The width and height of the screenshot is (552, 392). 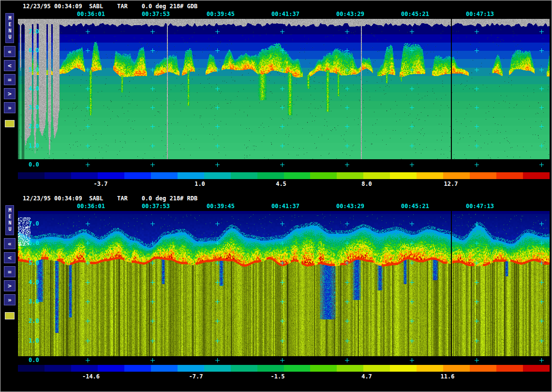 What do you see at coordinates (110, 6) in the screenshot?
I see `panel-header-gdb: 12/23/95 00:34:09 SABL TAR 0.0 deg 218# …` at bounding box center [110, 6].